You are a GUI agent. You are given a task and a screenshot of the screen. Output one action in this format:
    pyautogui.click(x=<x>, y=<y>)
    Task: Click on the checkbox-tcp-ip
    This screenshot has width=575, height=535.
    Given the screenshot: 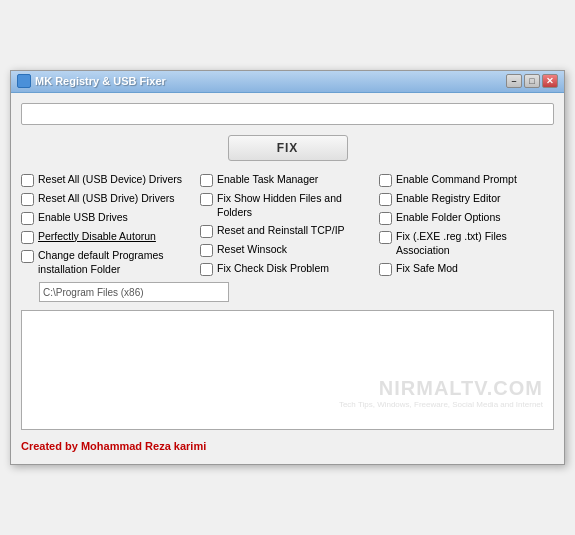 What is the action you would take?
    pyautogui.click(x=206, y=232)
    